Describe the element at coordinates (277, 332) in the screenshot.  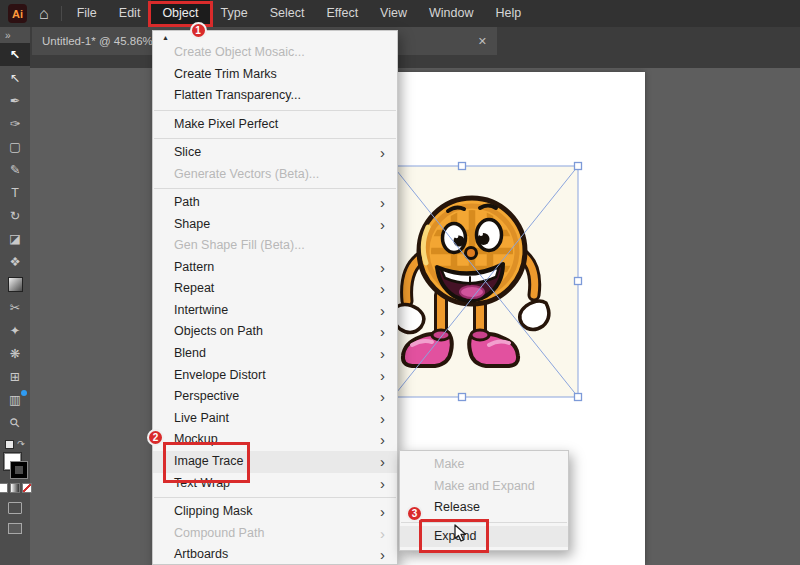
I see `menu-item-label: Objects on Path` at that location.